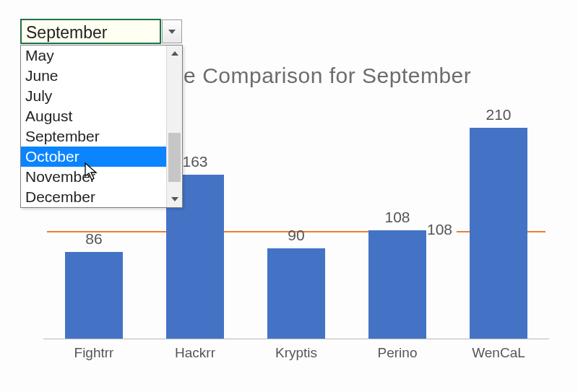  I want to click on bar-value-label: 90, so click(296, 235).